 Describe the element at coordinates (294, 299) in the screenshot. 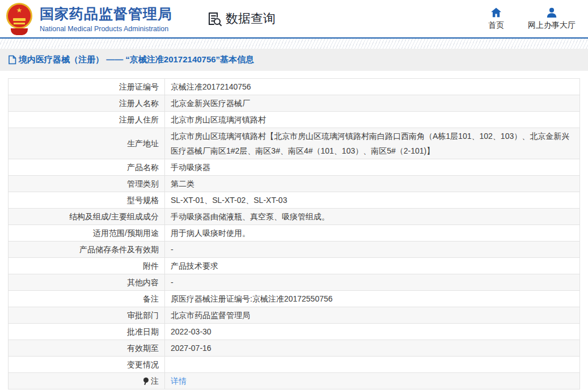

I see `table-row: 备注原医疗器械注册证编号:京械注准20172550756` at that location.